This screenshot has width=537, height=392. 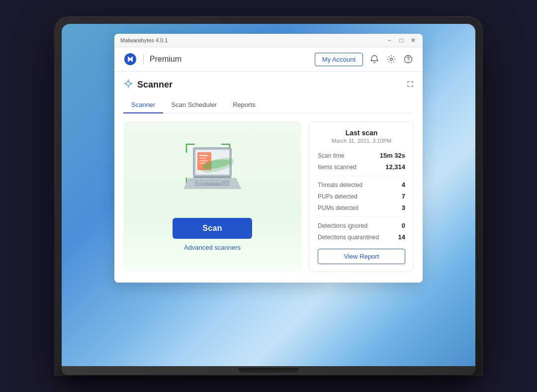 I want to click on stat-items-scanned: Items scanned 12,314, so click(x=361, y=167).